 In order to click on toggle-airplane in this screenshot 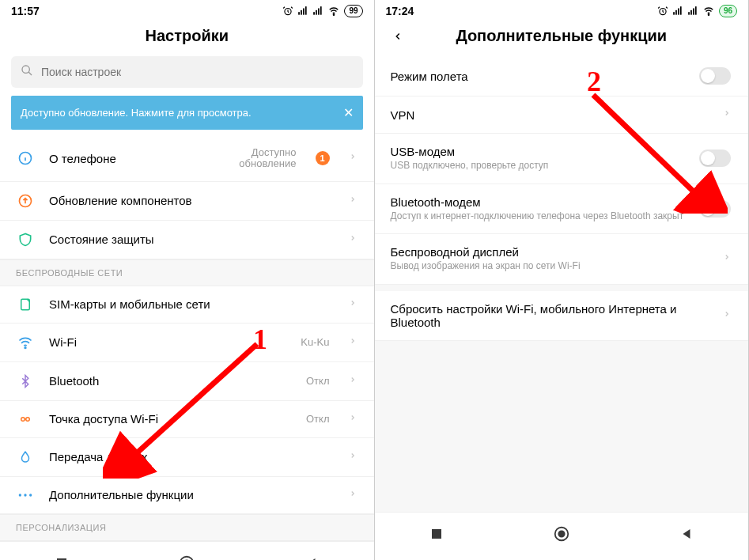, I will do `click(715, 76)`.